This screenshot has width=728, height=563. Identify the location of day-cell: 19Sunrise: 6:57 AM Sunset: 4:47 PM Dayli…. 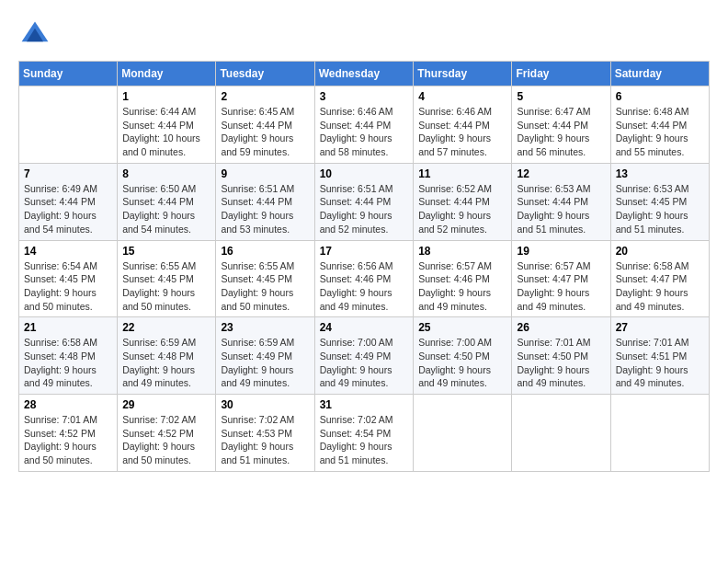
(561, 279).